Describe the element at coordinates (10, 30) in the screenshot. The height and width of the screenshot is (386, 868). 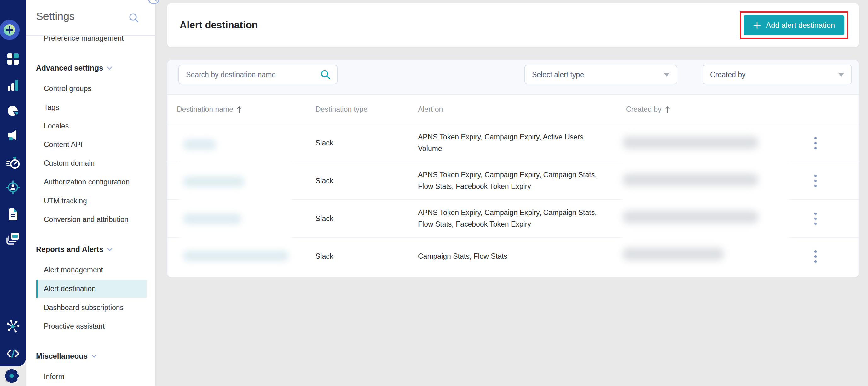
I see `rail-item-create` at that location.